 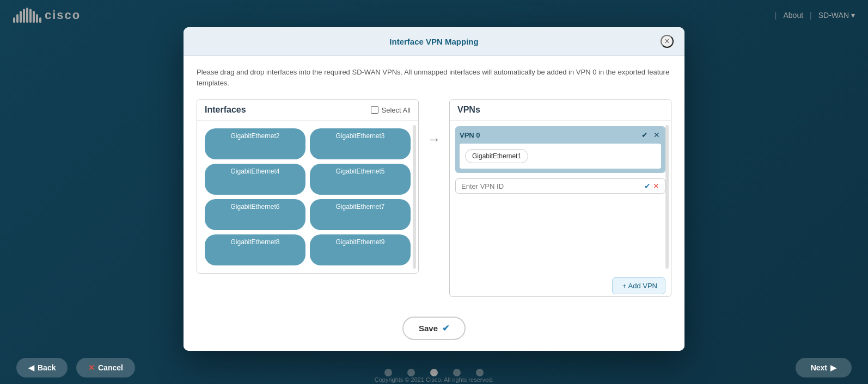 What do you see at coordinates (445, 329) in the screenshot?
I see `save-check-icon: ✔` at bounding box center [445, 329].